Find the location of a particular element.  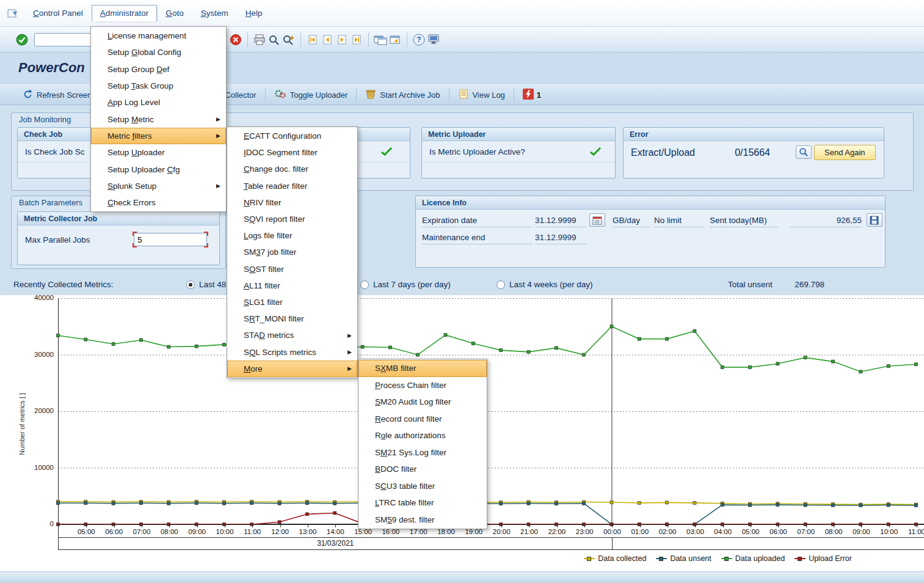

menu-item-label: Help is located at coordinates (254, 13).